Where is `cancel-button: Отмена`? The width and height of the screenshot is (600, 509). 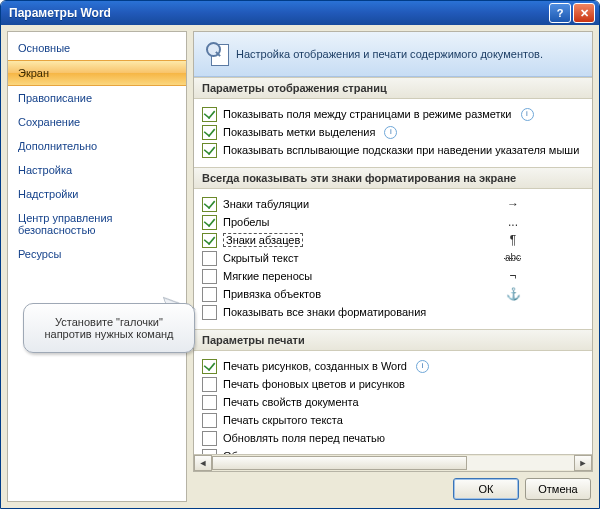 cancel-button: Отмена is located at coordinates (558, 489).